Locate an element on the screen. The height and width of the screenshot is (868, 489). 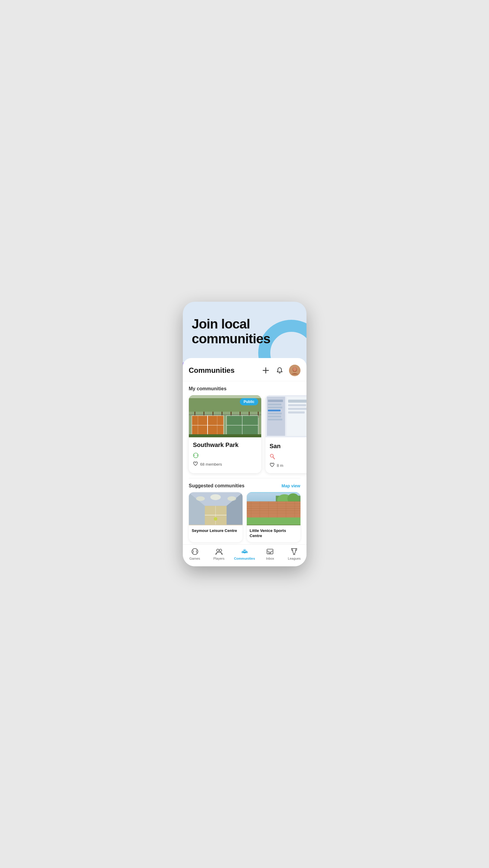
screen-title: Communities is located at coordinates (225, 371).